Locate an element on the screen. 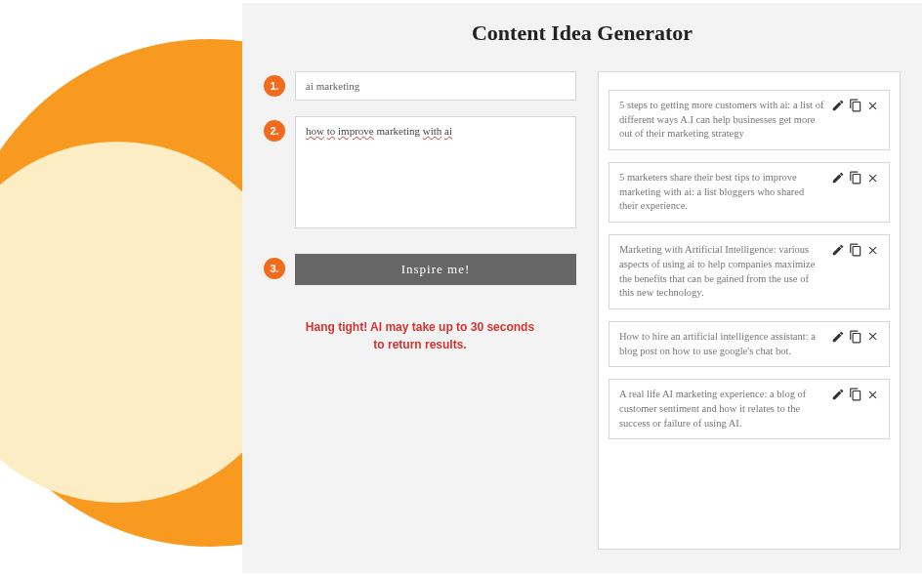 Image resolution: width=924 pixels, height=575 pixels. result-card: A real life AI marketing experience: a b… is located at coordinates (749, 409).